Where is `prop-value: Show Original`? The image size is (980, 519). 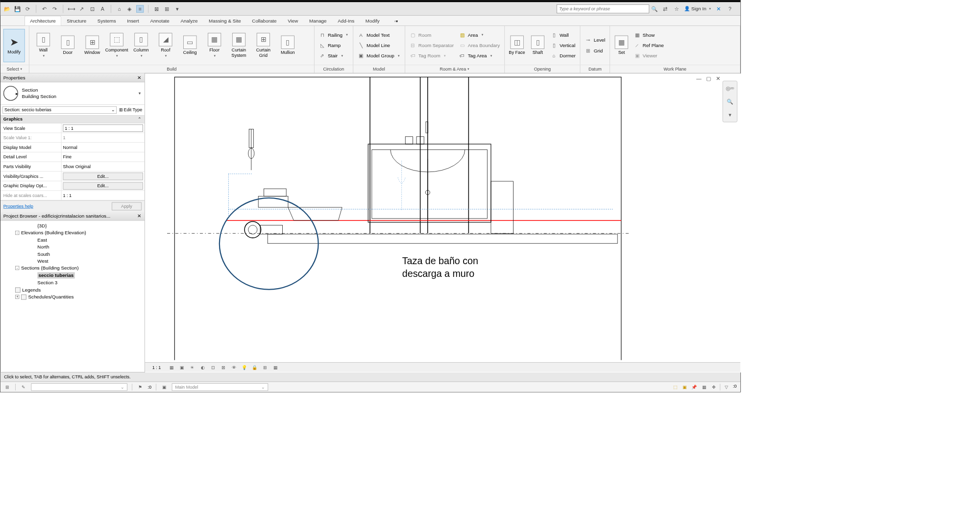 prop-value: Show Original is located at coordinates (103, 167).